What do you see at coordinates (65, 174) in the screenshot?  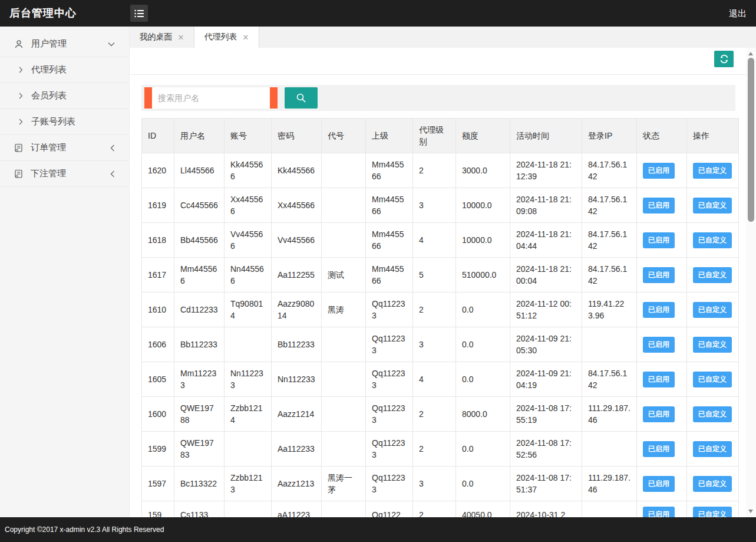 I see `sidebar-group-2: 下注管理` at bounding box center [65, 174].